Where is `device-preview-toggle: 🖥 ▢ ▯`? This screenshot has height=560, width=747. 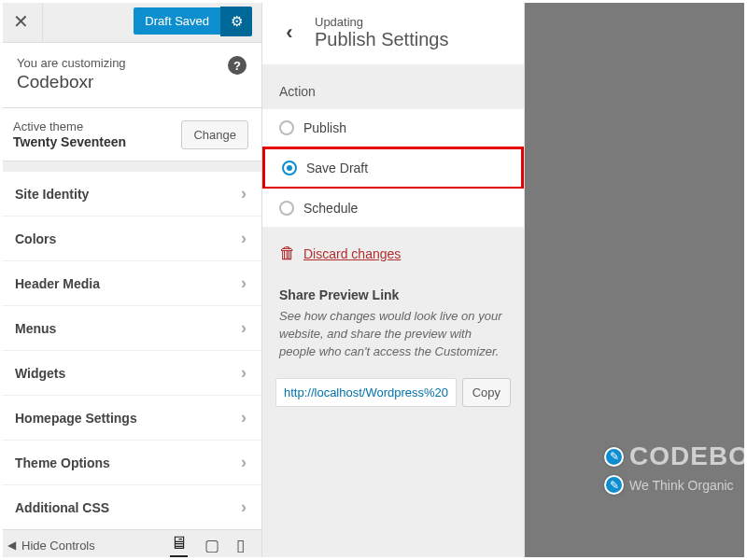 device-preview-toggle: 🖥 ▢ ▯ is located at coordinates (212, 545).